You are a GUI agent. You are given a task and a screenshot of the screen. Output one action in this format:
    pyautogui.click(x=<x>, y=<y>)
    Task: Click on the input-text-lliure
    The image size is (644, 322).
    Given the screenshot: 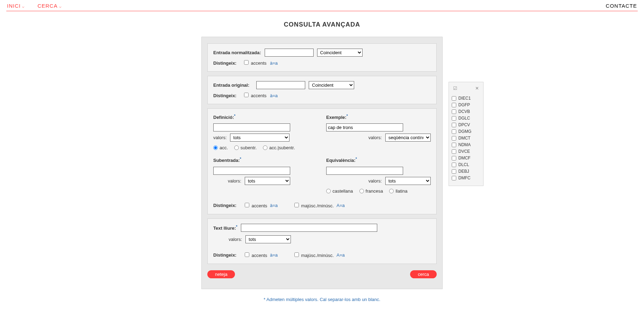 What is the action you would take?
    pyautogui.click(x=309, y=228)
    